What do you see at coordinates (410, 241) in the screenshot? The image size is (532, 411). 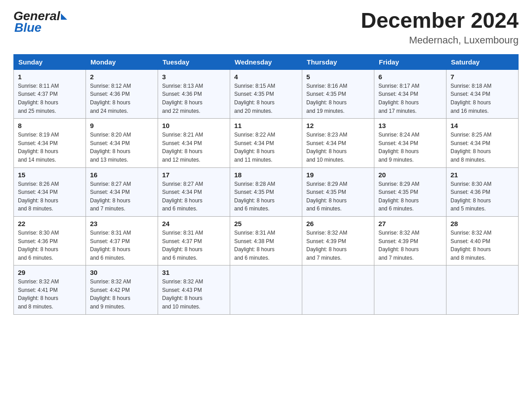 I see `calendar-cell: 27Sunrise: 8:32 AMSunset: 4:39 PMDayligh…` at bounding box center [410, 241].